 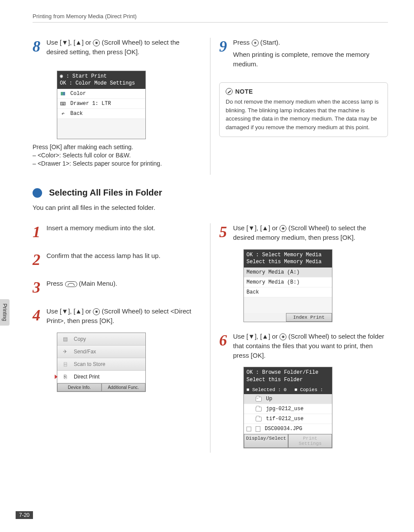 What do you see at coordinates (309, 390) in the screenshot?
I see `status-copies: ■ Copies :` at bounding box center [309, 390].